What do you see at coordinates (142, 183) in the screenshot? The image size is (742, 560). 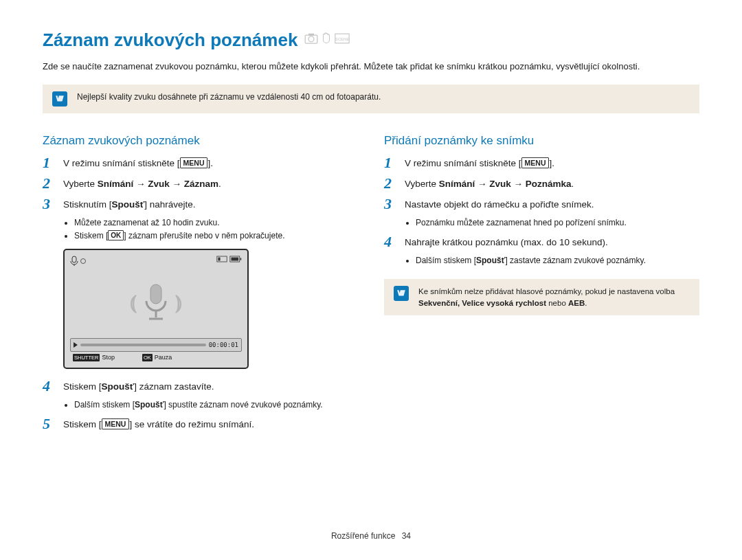 I see `step-text: Vyberte Snímání → Zvuk → Záznam.` at bounding box center [142, 183].